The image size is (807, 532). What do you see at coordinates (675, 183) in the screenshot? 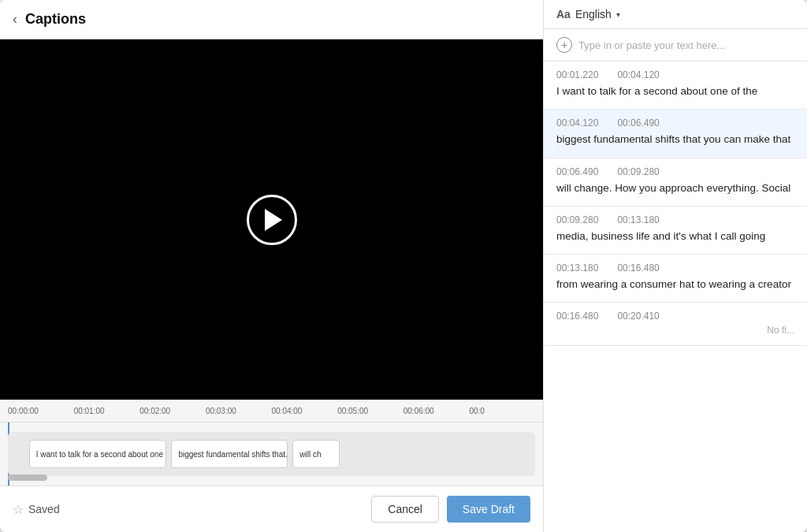
I see `caption-item-3: 00:06.490 00:09.280 will change. How you…` at bounding box center [675, 183].